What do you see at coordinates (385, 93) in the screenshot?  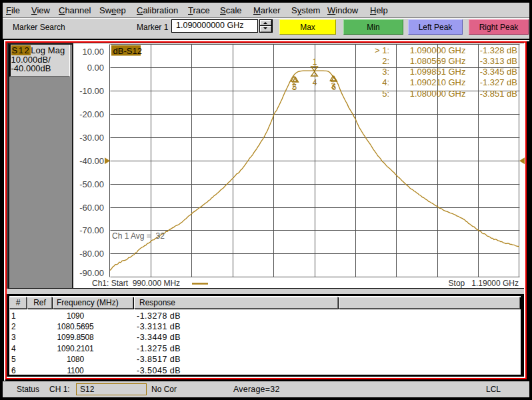 I see `svg-text: 5:` at bounding box center [385, 93].